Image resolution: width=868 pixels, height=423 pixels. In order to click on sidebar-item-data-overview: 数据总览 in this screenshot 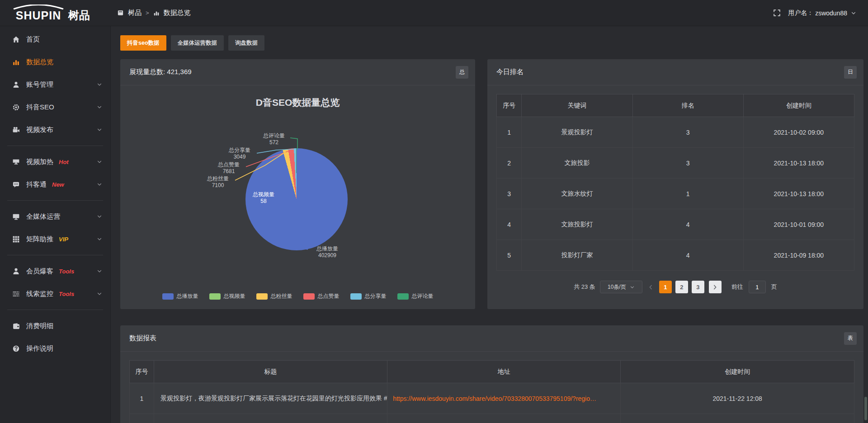, I will do `click(55, 62)`.